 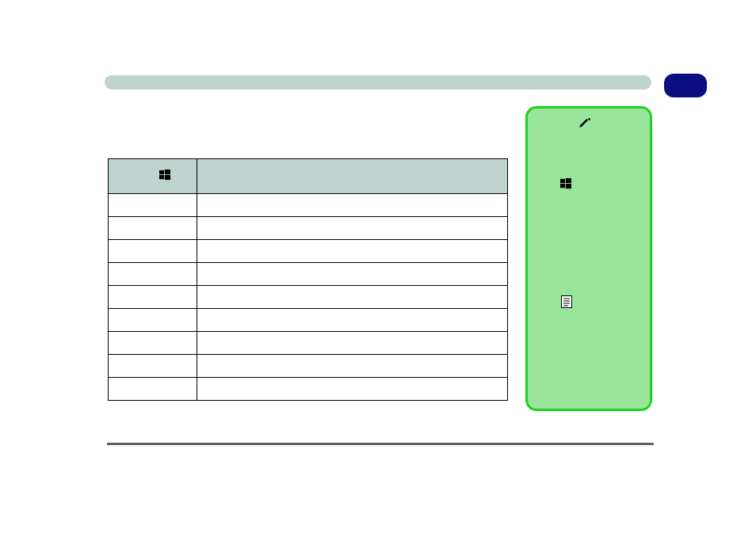 What do you see at coordinates (378, 82) in the screenshot?
I see `header-bar` at bounding box center [378, 82].